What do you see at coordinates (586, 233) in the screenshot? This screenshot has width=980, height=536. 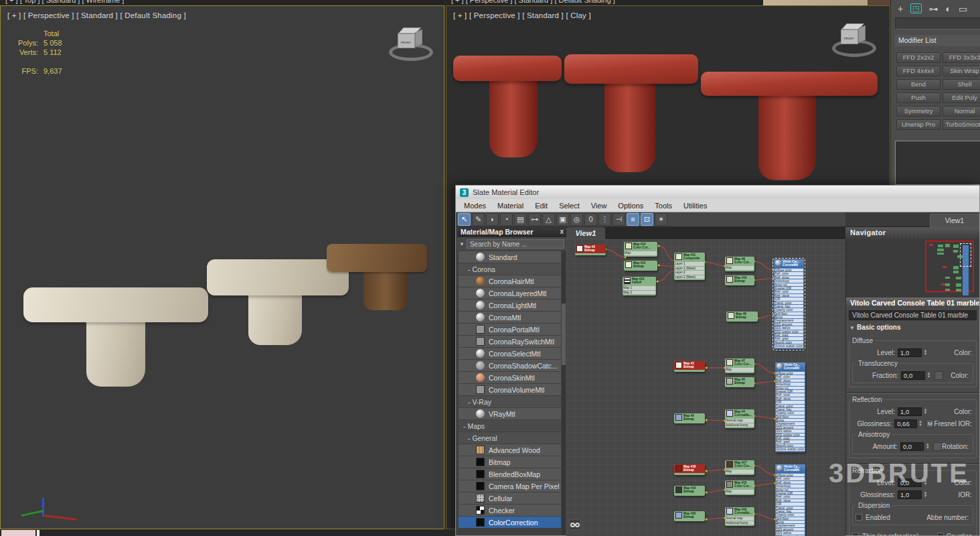 I see `tab-view1: View1` at bounding box center [586, 233].